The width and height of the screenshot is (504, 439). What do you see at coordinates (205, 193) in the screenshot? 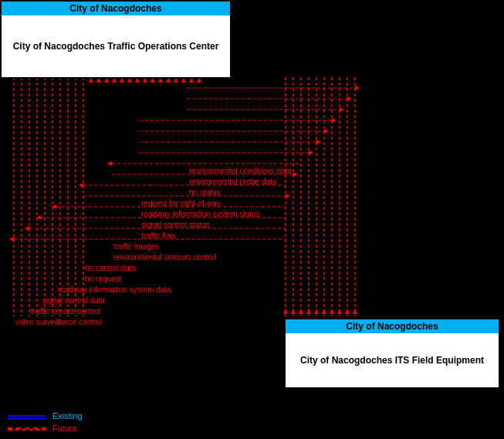
I see `flow-label-hri-status: hri status` at bounding box center [205, 193].